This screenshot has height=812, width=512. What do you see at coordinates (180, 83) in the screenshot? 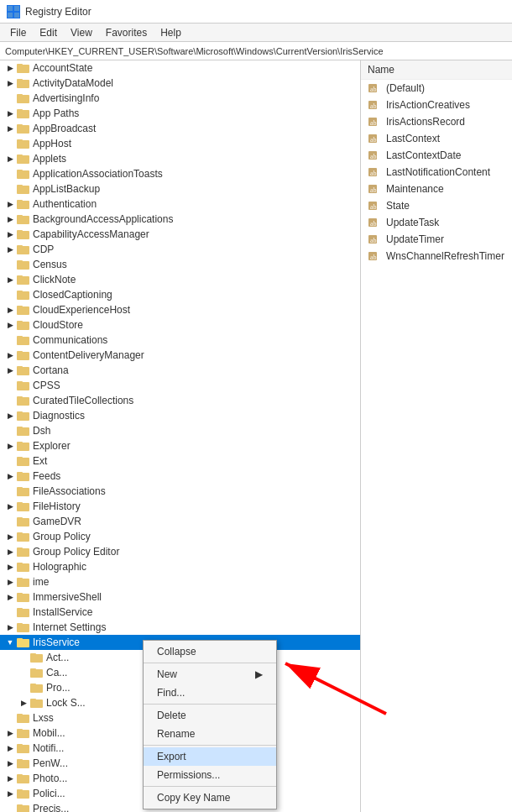
I see `tree-item-activitydatamodel: ▶ ActivityDataModel` at bounding box center [180, 83].